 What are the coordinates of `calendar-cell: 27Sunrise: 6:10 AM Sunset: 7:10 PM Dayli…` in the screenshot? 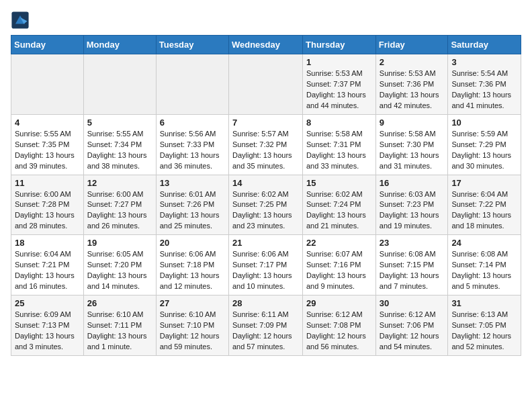 It's located at (192, 326).